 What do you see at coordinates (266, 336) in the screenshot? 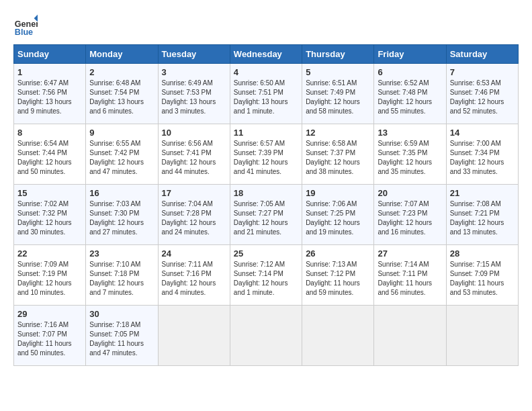
I see `calendar-week-row: 29Sunrise: 7:16 AMSunset: 7:07 PMDayligh…` at bounding box center [266, 336].